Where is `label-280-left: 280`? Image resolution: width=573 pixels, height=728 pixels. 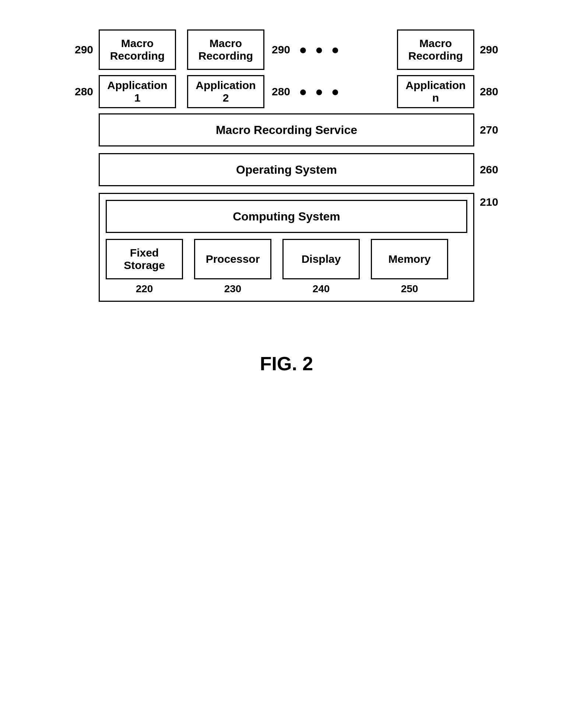
label-280-left: 280 is located at coordinates (87, 92).